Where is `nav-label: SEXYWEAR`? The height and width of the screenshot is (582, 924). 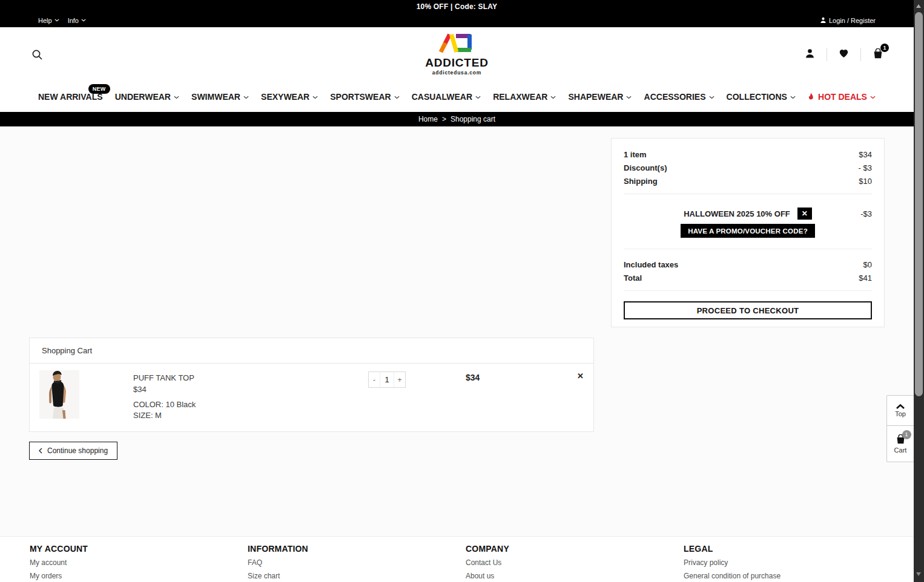 nav-label: SEXYWEAR is located at coordinates (285, 97).